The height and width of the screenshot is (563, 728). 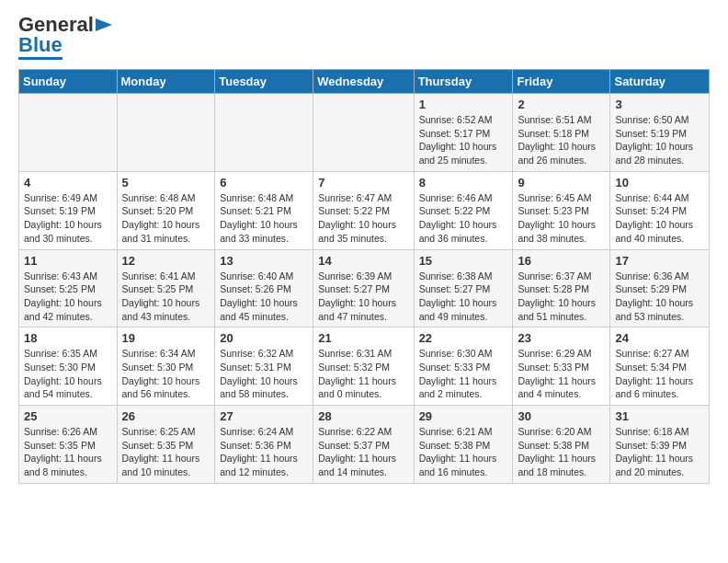 I want to click on day-info: Sunrise: 6:41 AM Sunset: 5:25 PM Dayligh…, so click(x=166, y=296).